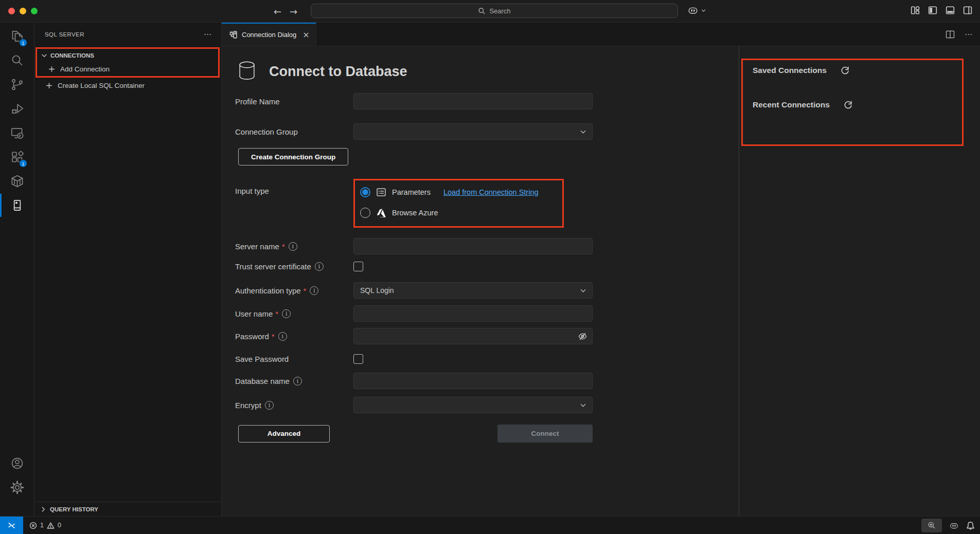 The height and width of the screenshot is (534, 980). Describe the element at coordinates (791, 105) in the screenshot. I see `recent-connections-label: Recent Connections` at that location.